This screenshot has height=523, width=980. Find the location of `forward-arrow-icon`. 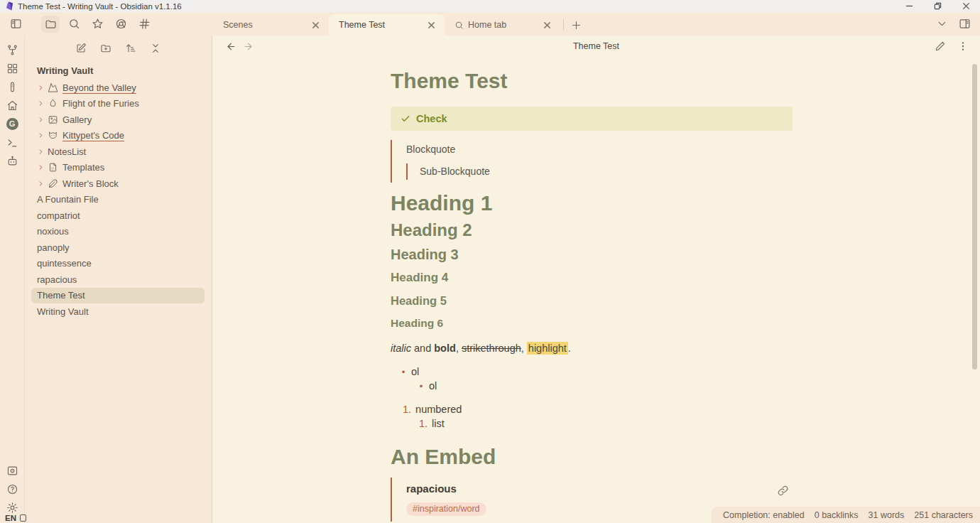

forward-arrow-icon is located at coordinates (248, 46).